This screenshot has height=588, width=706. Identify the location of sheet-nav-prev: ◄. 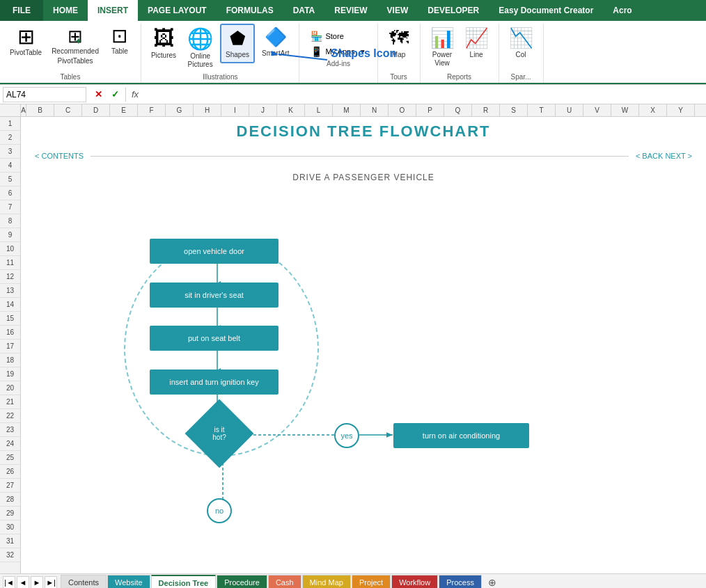
(23, 582).